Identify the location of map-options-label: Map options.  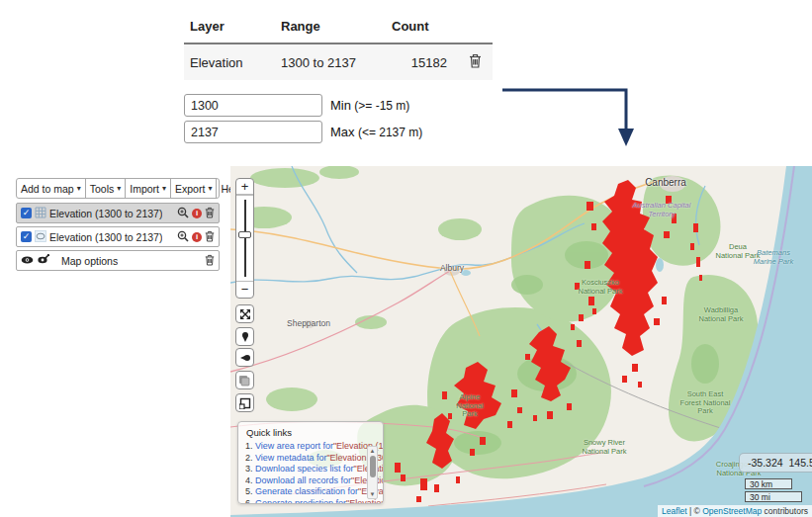
(89, 261).